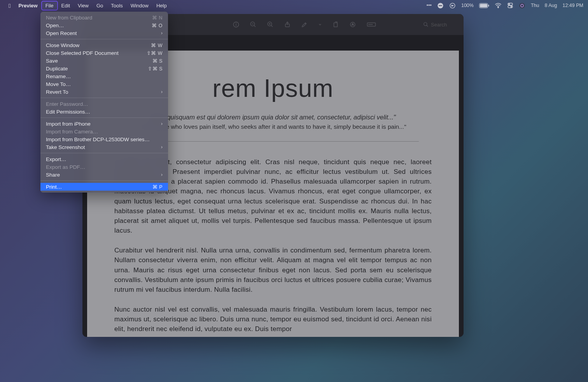  Describe the element at coordinates (155, 53) in the screenshot. I see `shortcut-label: ⇧⌘ W` at that location.